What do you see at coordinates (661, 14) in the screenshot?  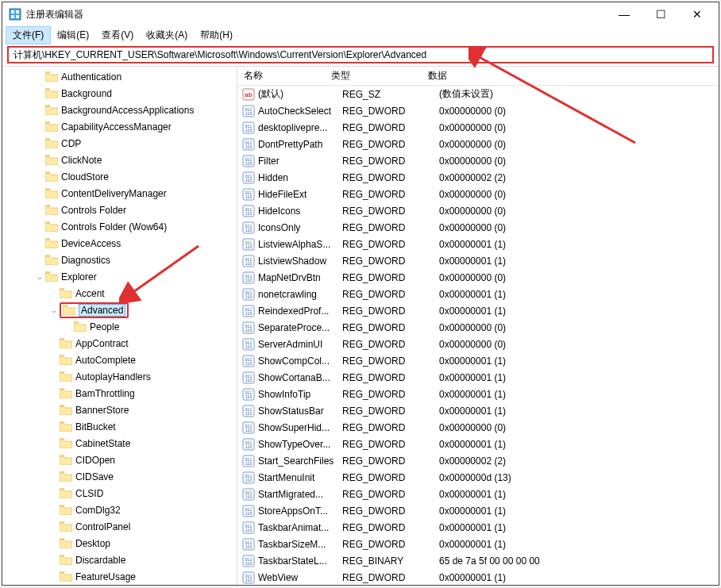 I see `maximize-button: ☐` at bounding box center [661, 14].